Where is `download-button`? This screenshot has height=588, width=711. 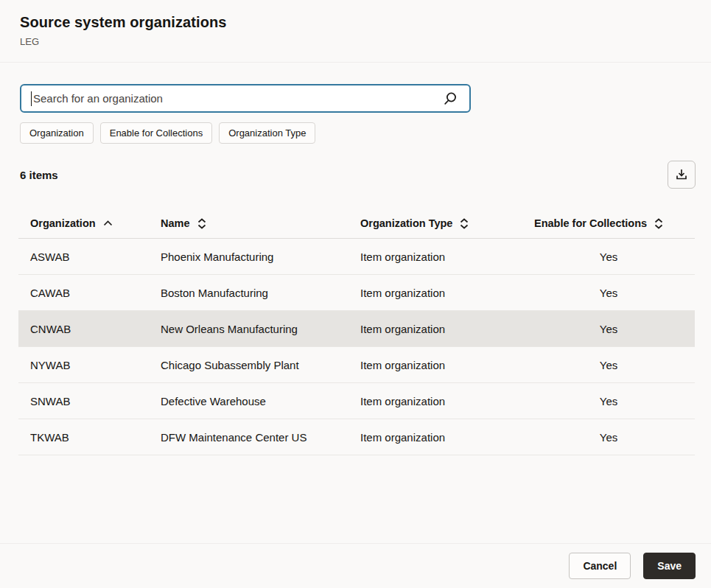 download-button is located at coordinates (682, 175).